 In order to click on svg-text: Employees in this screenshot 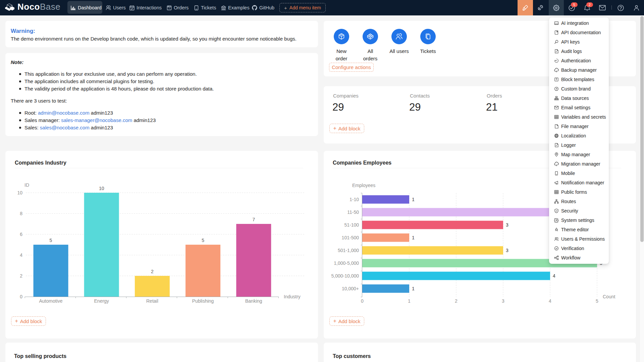, I will do `click(364, 185)`.